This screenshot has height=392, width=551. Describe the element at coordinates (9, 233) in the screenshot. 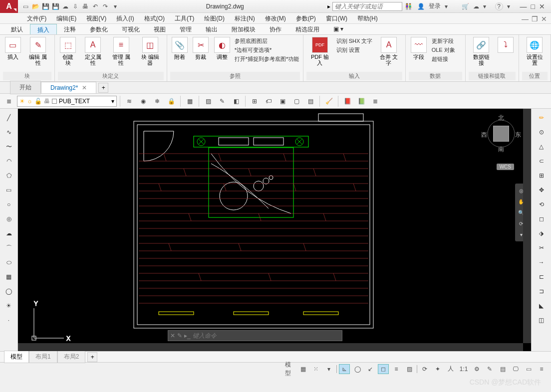

I see `cloud-icon: ☁` at that location.